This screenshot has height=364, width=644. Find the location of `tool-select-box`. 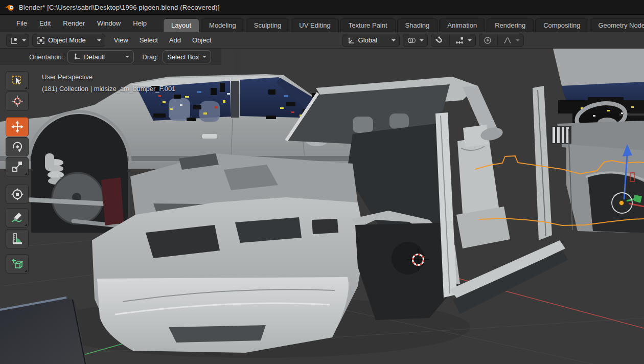

tool-select-box is located at coordinates (17, 81).